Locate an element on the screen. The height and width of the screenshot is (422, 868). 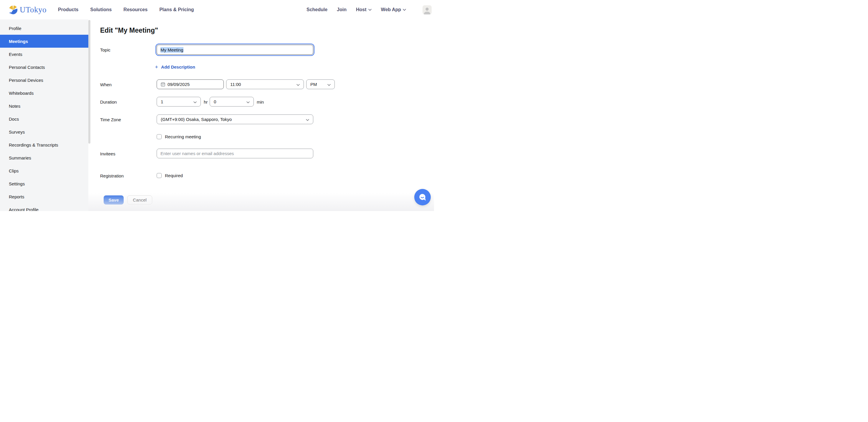
sidebar-item-surveys: Surveys is located at coordinates (44, 132).